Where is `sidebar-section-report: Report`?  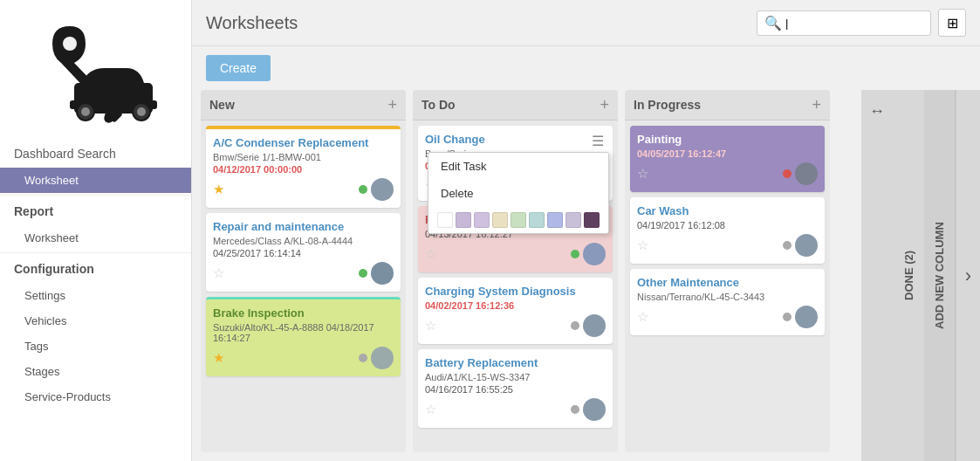 sidebar-section-report: Report is located at coordinates (96, 211).